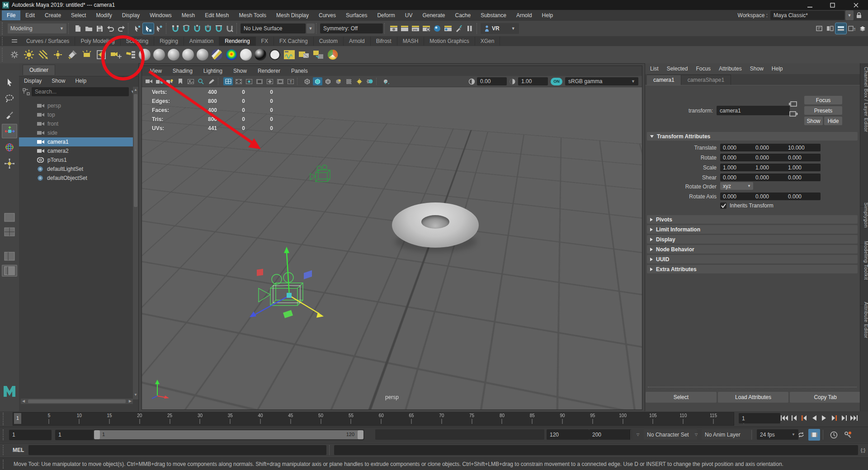  What do you see at coordinates (15, 41) in the screenshot?
I see `shelf-menu-icon` at bounding box center [15, 41].